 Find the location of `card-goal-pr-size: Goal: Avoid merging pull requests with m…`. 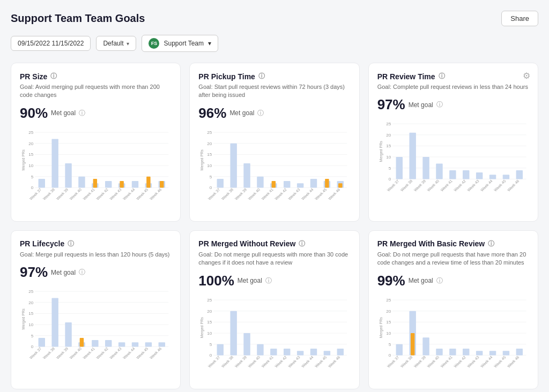

card-goal-pr-size: Goal: Avoid merging pull requests with m… is located at coordinates (95, 91).